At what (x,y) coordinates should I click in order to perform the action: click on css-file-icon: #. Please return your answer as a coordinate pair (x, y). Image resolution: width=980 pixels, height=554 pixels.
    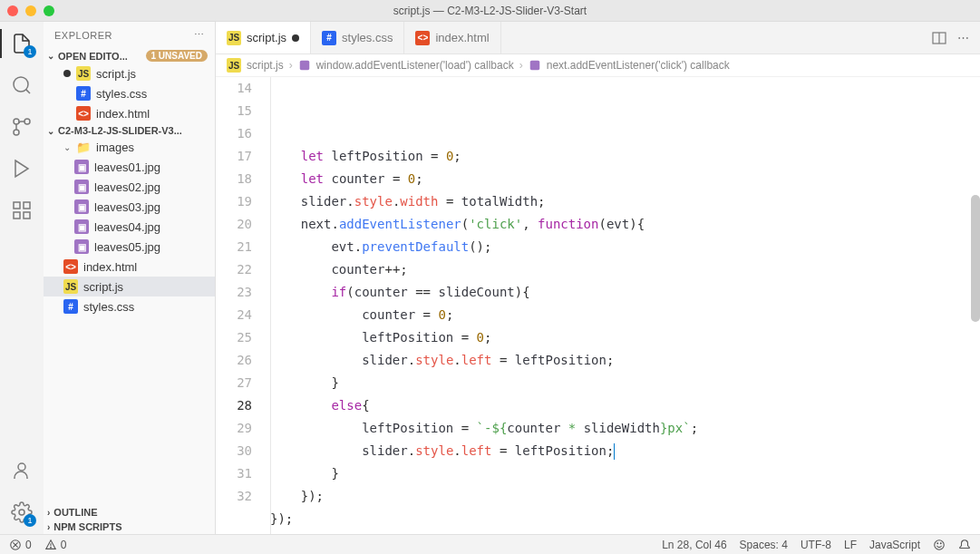
    Looking at the image, I should click on (329, 38).